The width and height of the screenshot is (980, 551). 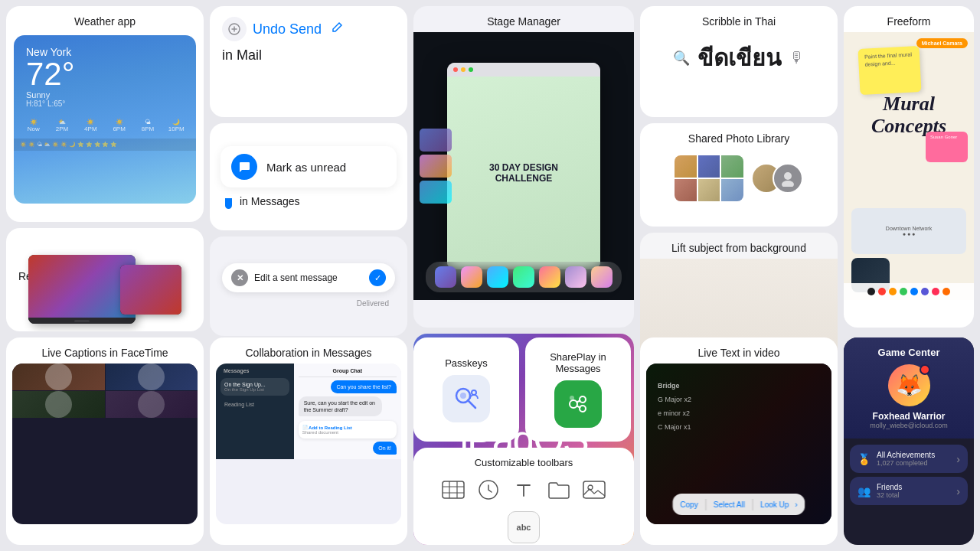 I want to click on gc-notification-badge, so click(x=925, y=370).